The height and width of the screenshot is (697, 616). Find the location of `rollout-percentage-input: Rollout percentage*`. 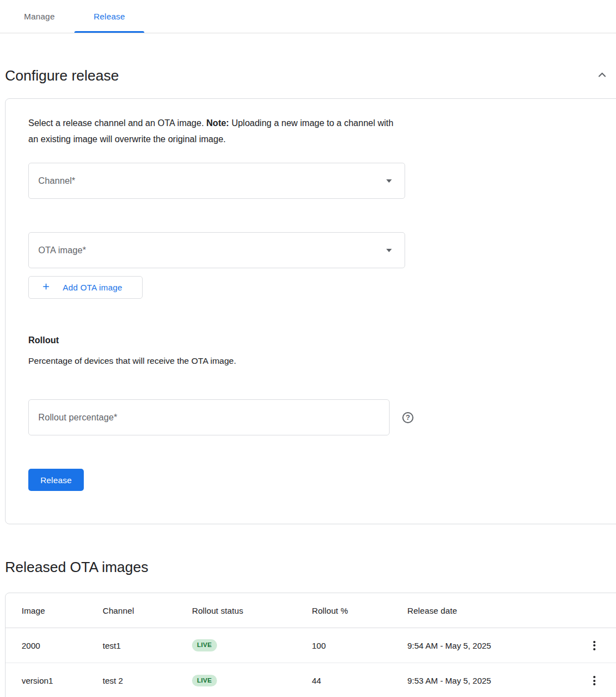

rollout-percentage-input: Rollout percentage* is located at coordinates (209, 418).